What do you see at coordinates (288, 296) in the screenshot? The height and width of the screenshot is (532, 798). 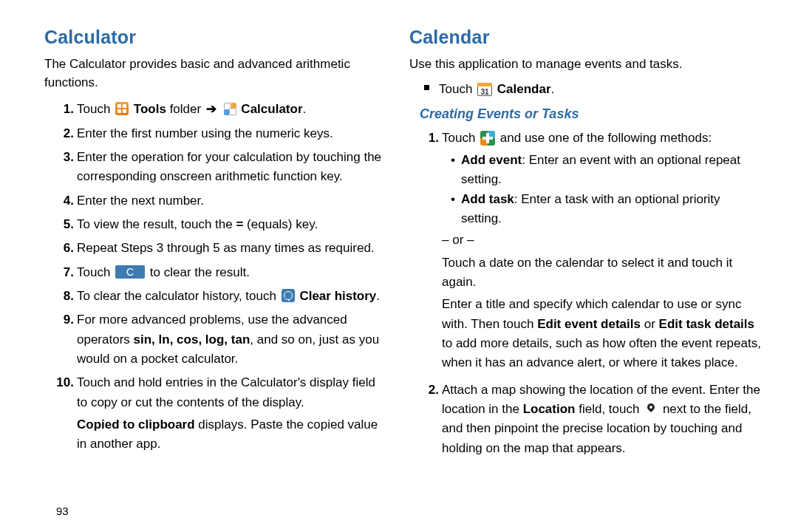 I see `history-clock-icon` at bounding box center [288, 296].